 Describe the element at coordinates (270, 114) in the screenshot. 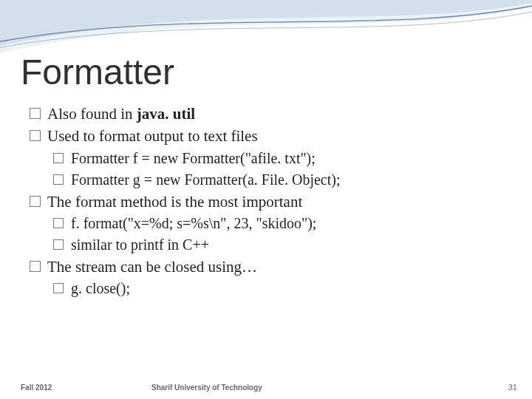

I see `bullet-also-found: Also found in java. util` at that location.